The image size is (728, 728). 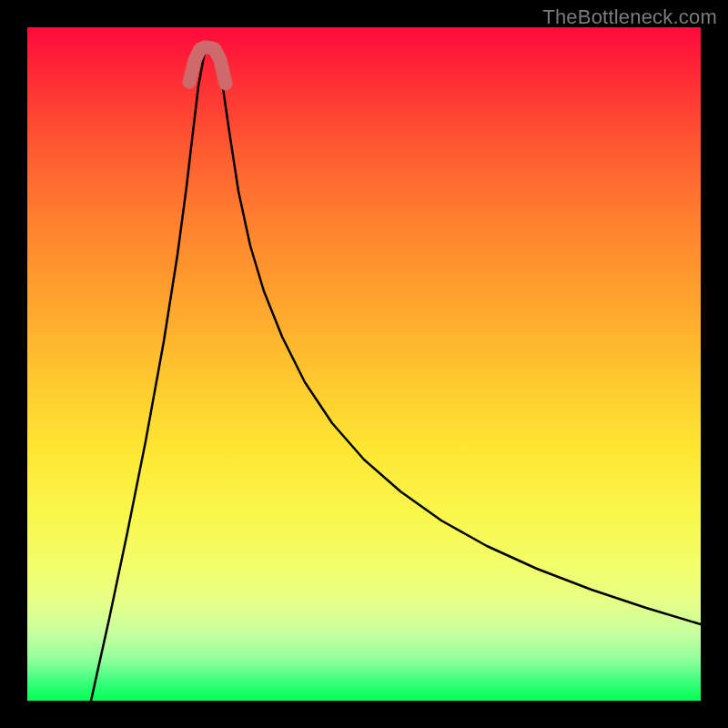 What do you see at coordinates (207, 66) in the screenshot?
I see `target-notch` at bounding box center [207, 66].